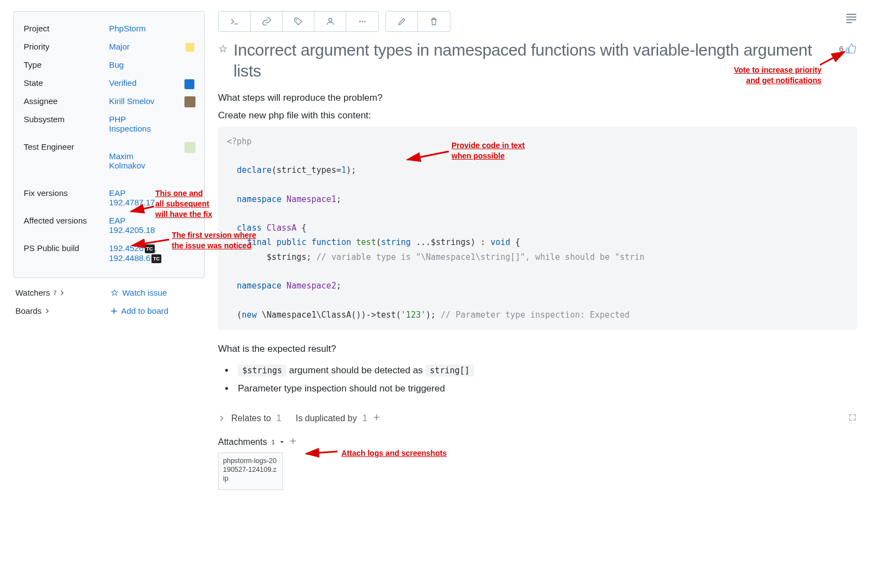 The image size is (870, 588). Describe the element at coordinates (546, 380) in the screenshot. I see `expected-list: $strings argument should be detected as …` at that location.